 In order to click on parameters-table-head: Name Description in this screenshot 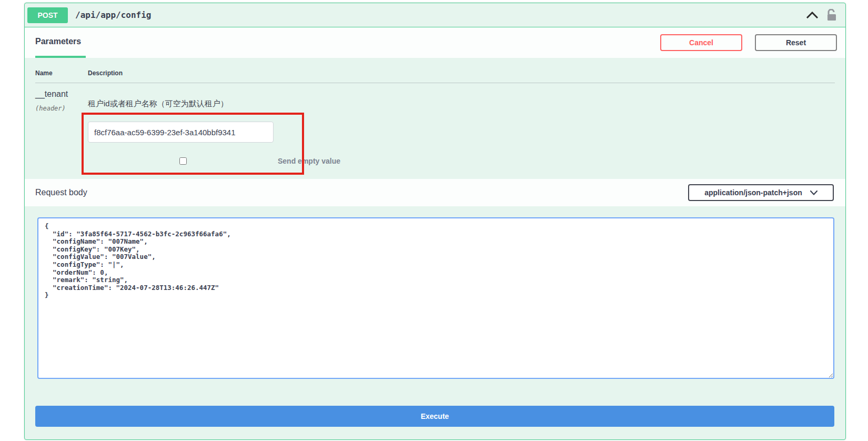, I will do `click(435, 76)`.